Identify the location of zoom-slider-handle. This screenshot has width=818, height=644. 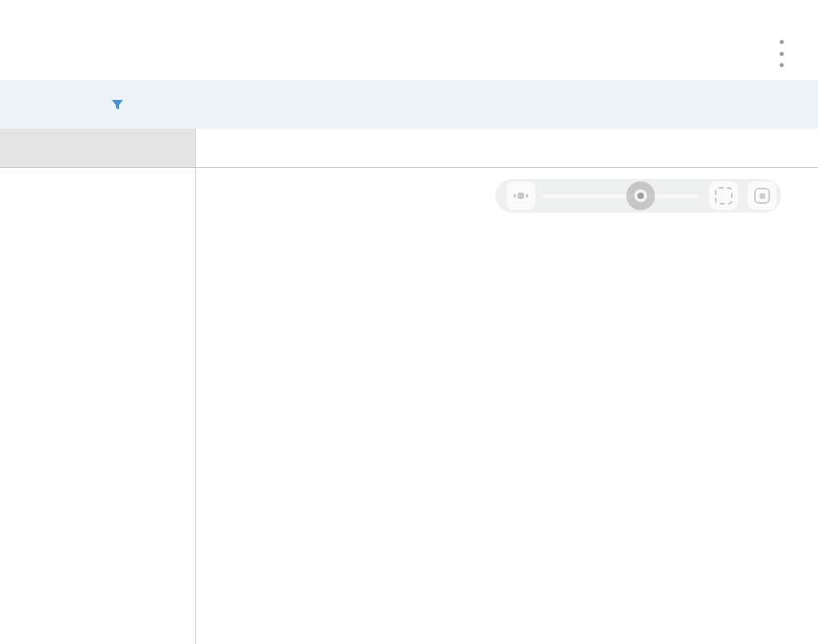
(641, 196).